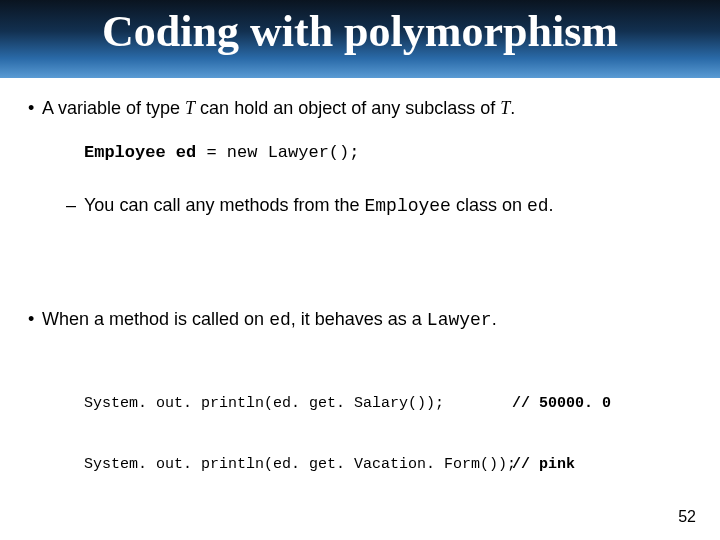 The width and height of the screenshot is (720, 540). What do you see at coordinates (460, 320) in the screenshot?
I see `bullet-2-lawyer: Lawyer` at bounding box center [460, 320].